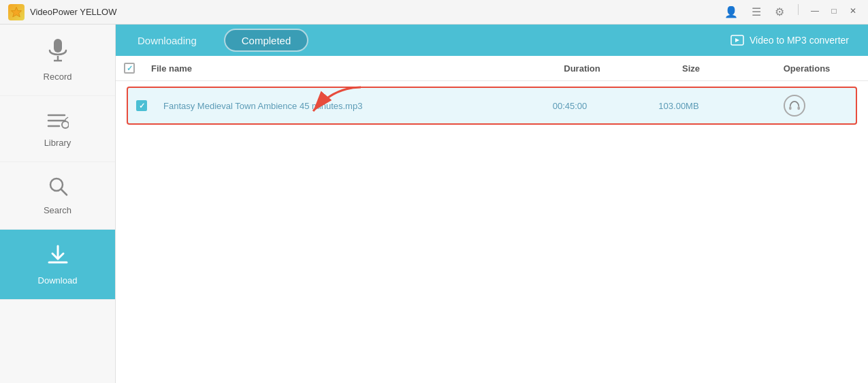  I want to click on sidebar-item-download: Download, so click(57, 264).